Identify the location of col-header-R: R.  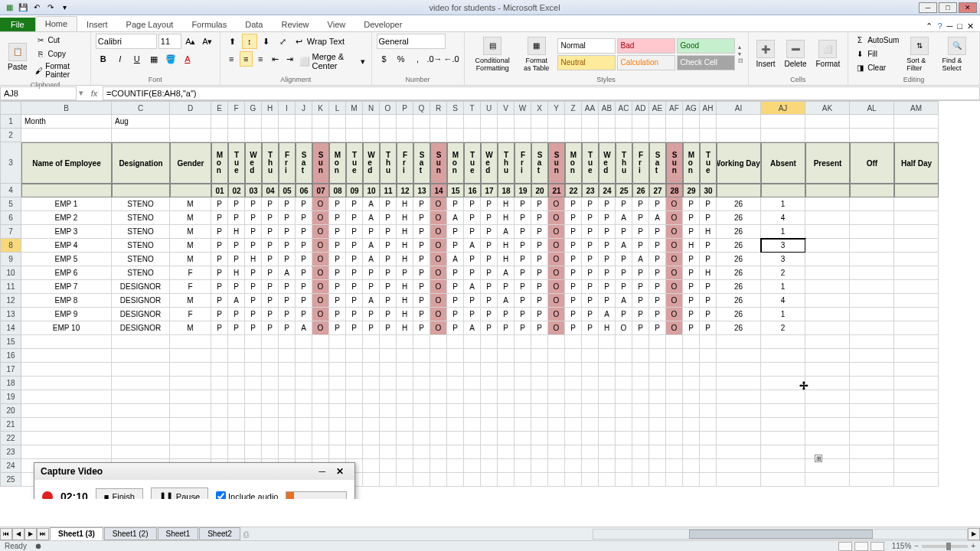
(439, 108).